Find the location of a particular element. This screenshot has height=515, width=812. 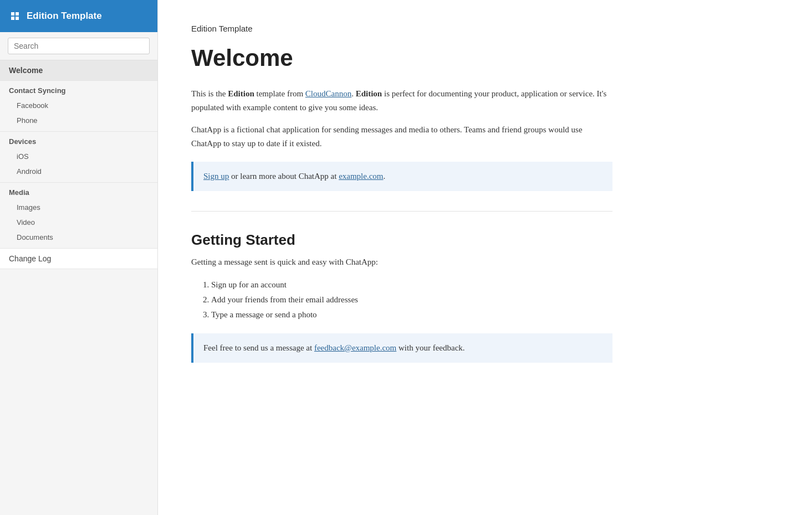

nav-group-media: Media Images Video Documents is located at coordinates (79, 216).